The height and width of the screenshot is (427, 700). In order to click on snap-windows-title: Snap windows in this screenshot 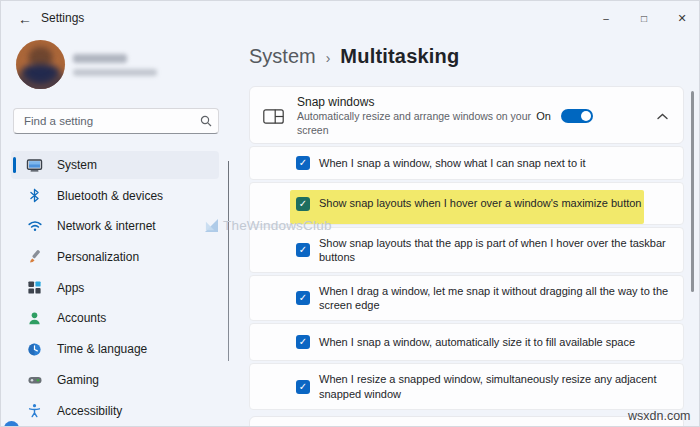, I will do `click(336, 102)`.